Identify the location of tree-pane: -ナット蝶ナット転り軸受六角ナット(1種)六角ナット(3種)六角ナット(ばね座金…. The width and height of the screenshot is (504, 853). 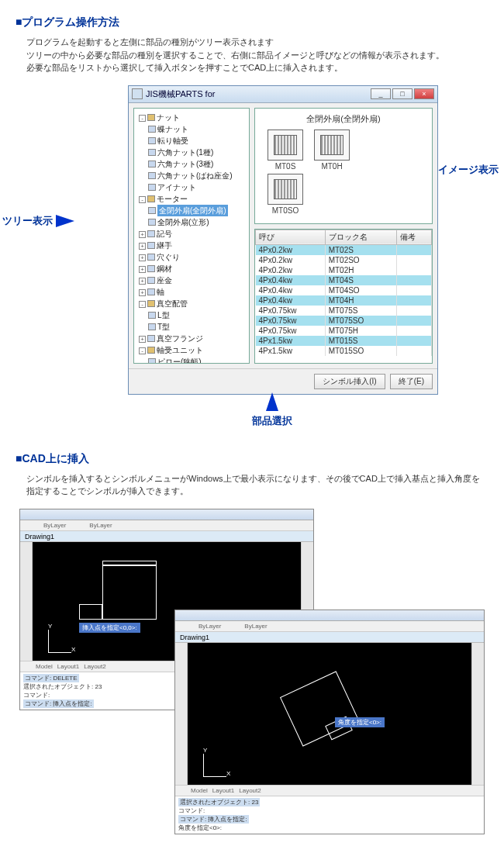
(192, 236).